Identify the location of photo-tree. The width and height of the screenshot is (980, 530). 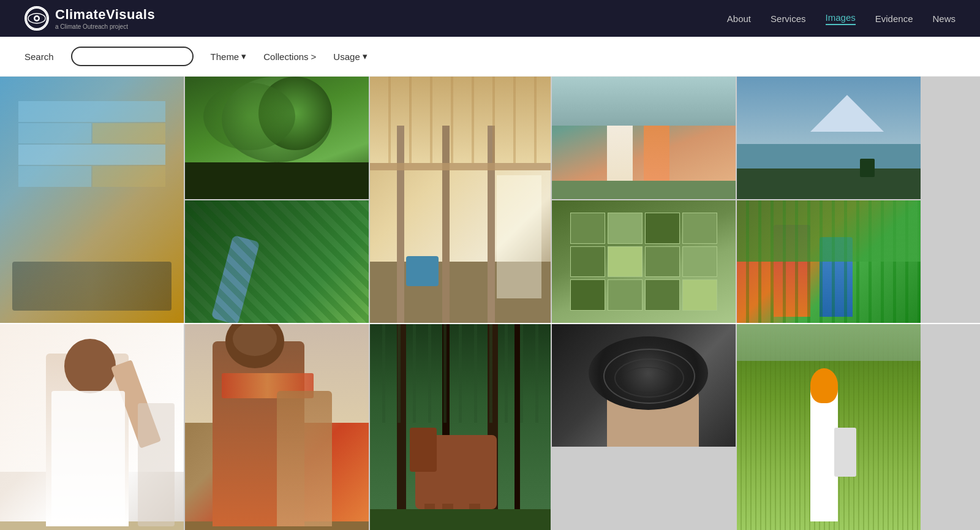
(277, 138).